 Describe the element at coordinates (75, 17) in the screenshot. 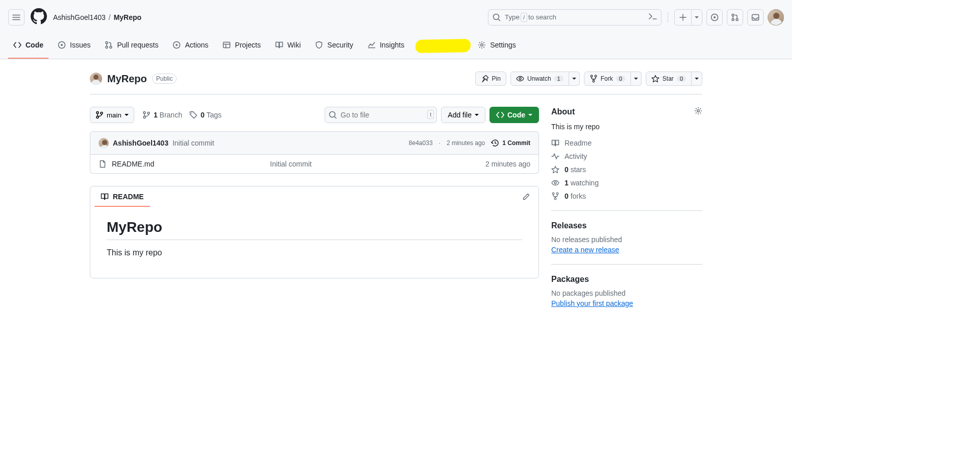

I see `header-left: AshishGoel1403 / MyRepo` at that location.